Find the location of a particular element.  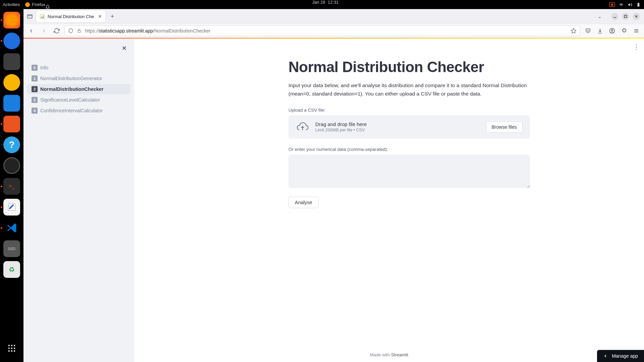

tabs-dropdown-icon: ⌄ is located at coordinates (600, 16).